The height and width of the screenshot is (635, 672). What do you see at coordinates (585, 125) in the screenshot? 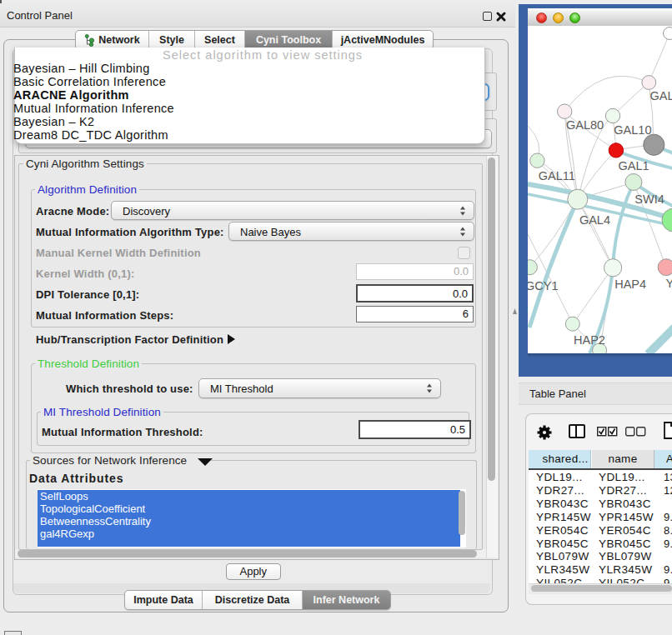
I see `svg-text: GAL80` at bounding box center [585, 125].